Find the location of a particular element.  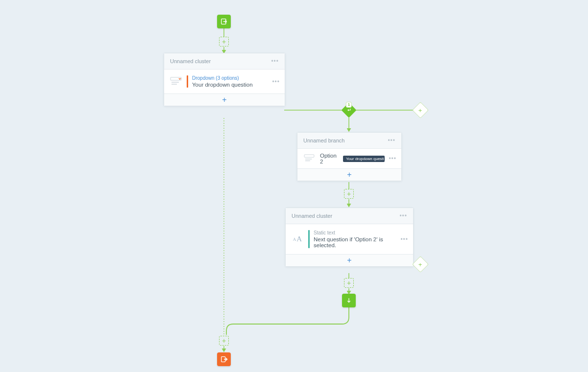

cluster-card-1: Unnamed cluster ••• Dropdown (3 options)… is located at coordinates (224, 79).